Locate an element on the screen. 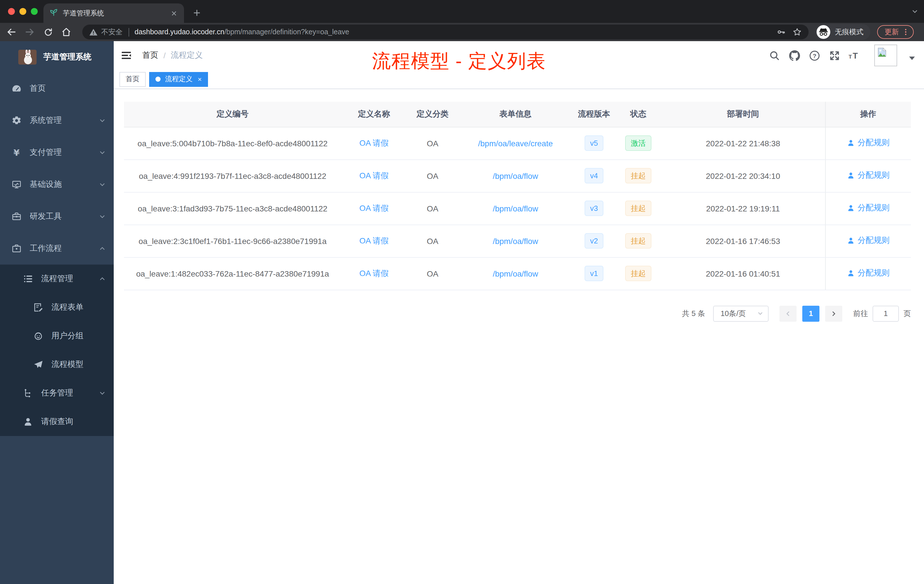 The width and height of the screenshot is (924, 584). sidebar-logo: 芋道管理系统 is located at coordinates (57, 57).